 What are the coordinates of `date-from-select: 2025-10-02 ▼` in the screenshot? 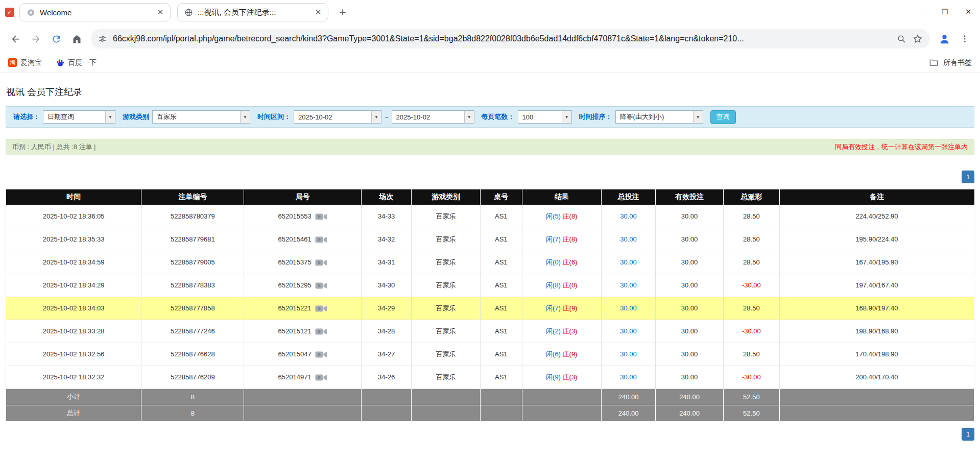 It's located at (338, 117).